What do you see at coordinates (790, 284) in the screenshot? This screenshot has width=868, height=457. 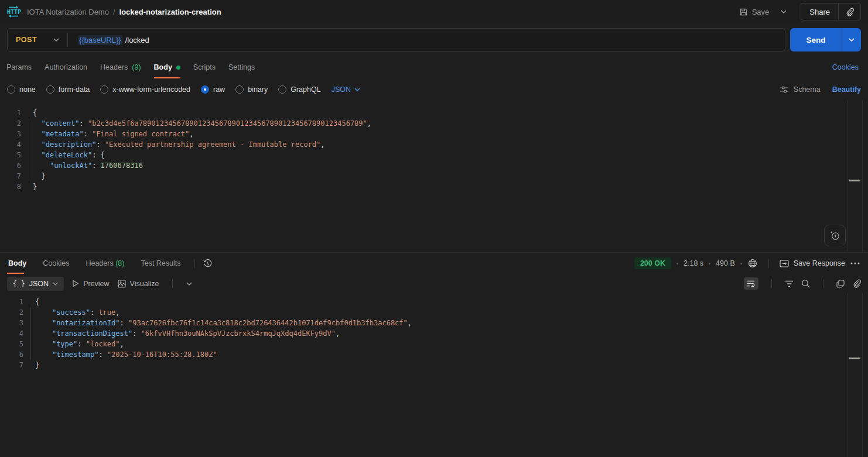 I see `filter-icon` at bounding box center [790, 284].